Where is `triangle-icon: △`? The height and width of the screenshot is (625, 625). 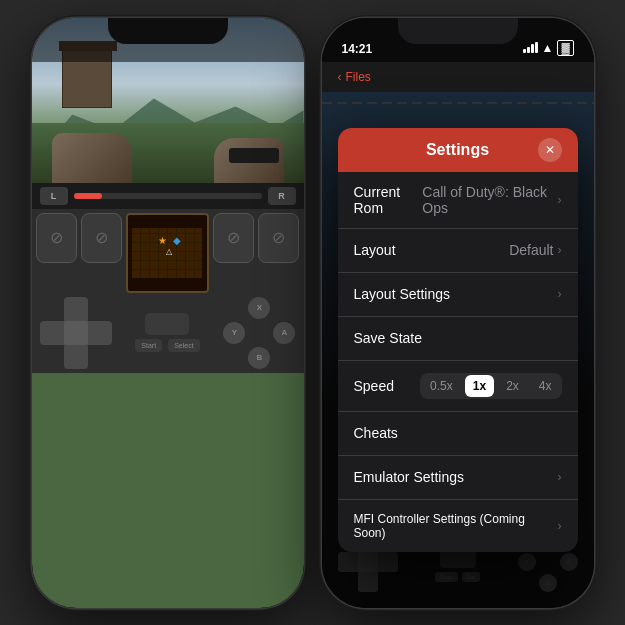 triangle-icon: △ is located at coordinates (169, 252).